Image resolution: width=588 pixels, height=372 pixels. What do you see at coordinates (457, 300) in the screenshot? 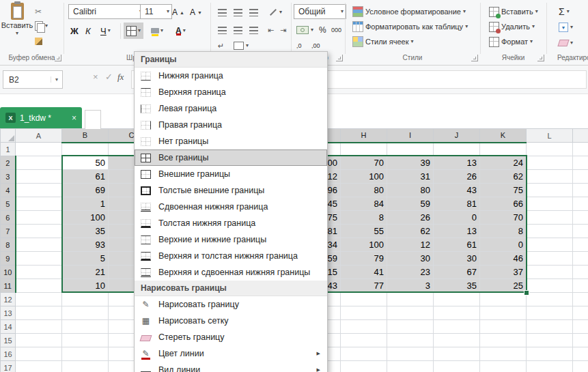
I see `cell-J12` at bounding box center [457, 300].